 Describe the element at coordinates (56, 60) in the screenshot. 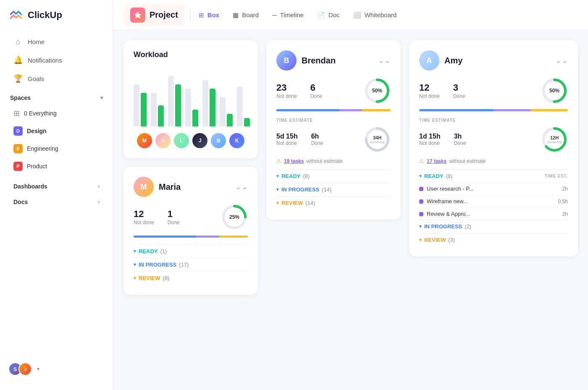

I see `sidebar-item-notifications: 🔔 Notifications` at that location.